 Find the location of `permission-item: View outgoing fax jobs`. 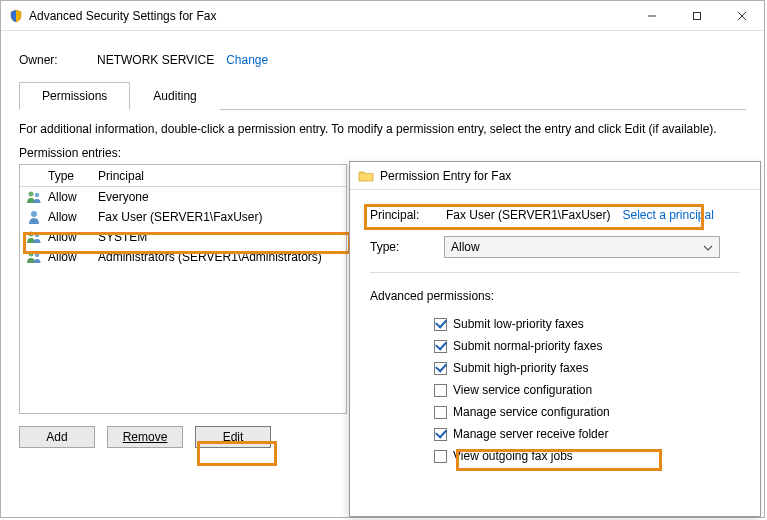

permission-item: View outgoing fax jobs is located at coordinates (587, 456).